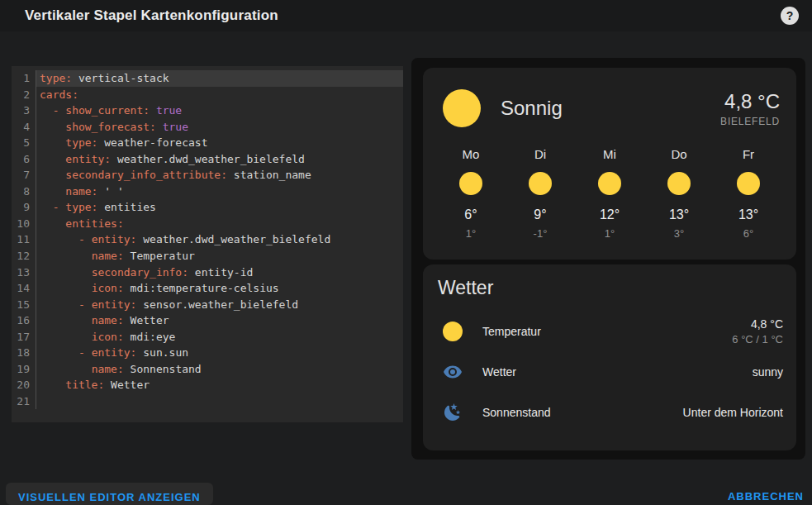 Image resolution: width=812 pixels, height=505 pixels. What do you see at coordinates (207, 385) in the screenshot?
I see `code-line: 20 title: Wetter` at bounding box center [207, 385].